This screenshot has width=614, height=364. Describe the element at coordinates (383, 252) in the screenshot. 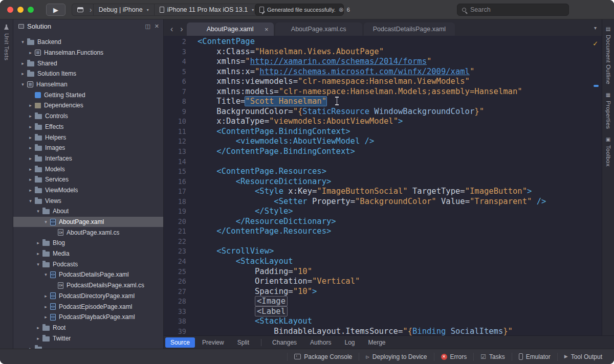

I see `code-line: 23 <ScrollView>` at that location.